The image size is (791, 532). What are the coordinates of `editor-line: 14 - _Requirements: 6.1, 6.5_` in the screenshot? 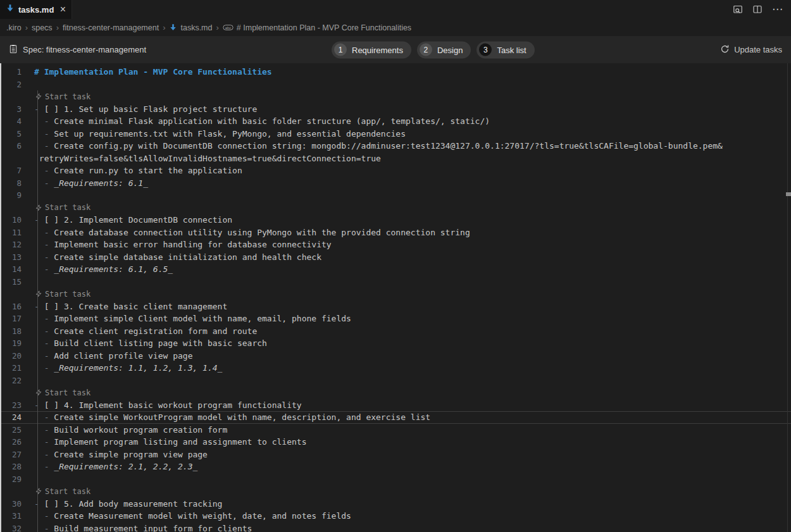 It's located at (396, 269).